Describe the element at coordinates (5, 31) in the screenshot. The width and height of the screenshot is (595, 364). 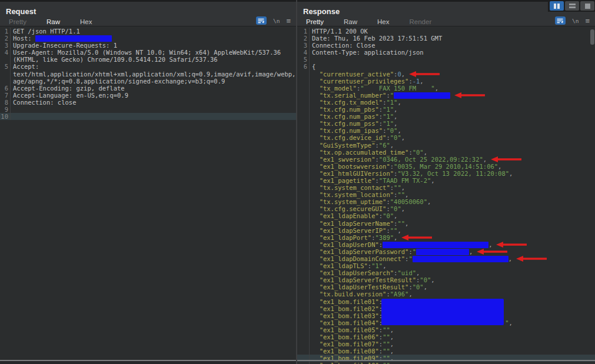
I see `line-number: 1` at that location.